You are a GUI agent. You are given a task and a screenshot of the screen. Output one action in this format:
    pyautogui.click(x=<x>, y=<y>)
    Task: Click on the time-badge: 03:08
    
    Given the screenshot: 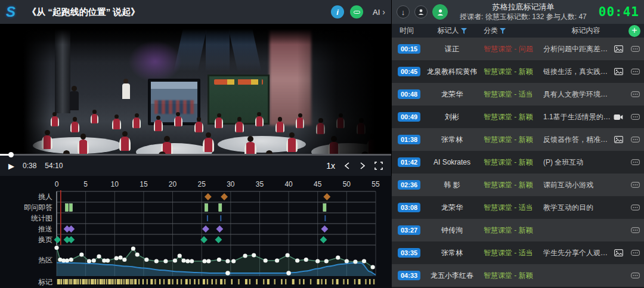 What is the action you would take?
    pyautogui.click(x=409, y=208)
    